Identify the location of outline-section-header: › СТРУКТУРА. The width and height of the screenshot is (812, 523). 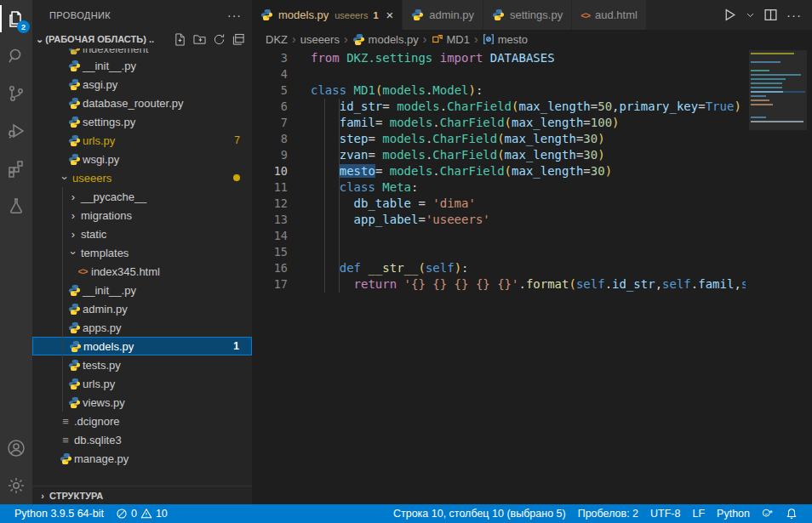
(142, 495).